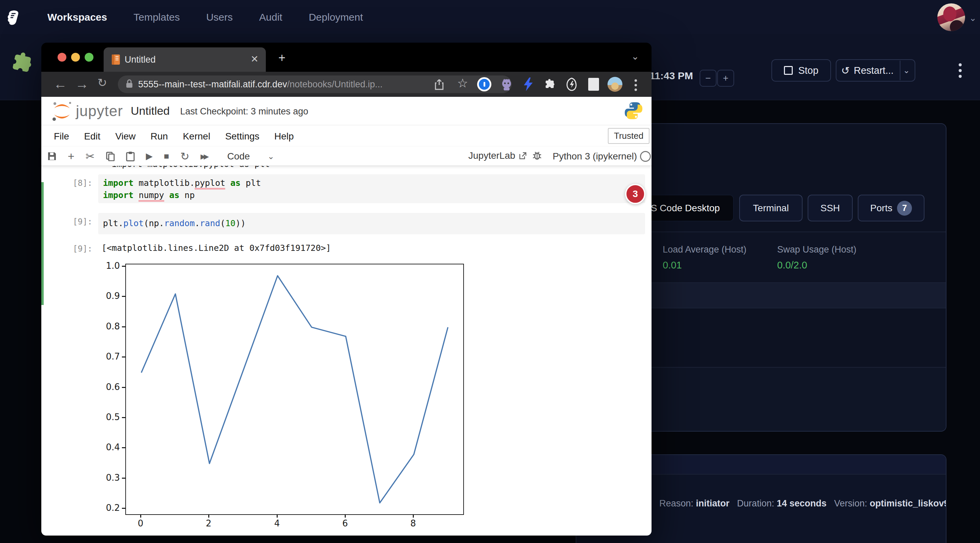  Describe the element at coordinates (140, 60) in the screenshot. I see `tab-title: Untitled` at that location.